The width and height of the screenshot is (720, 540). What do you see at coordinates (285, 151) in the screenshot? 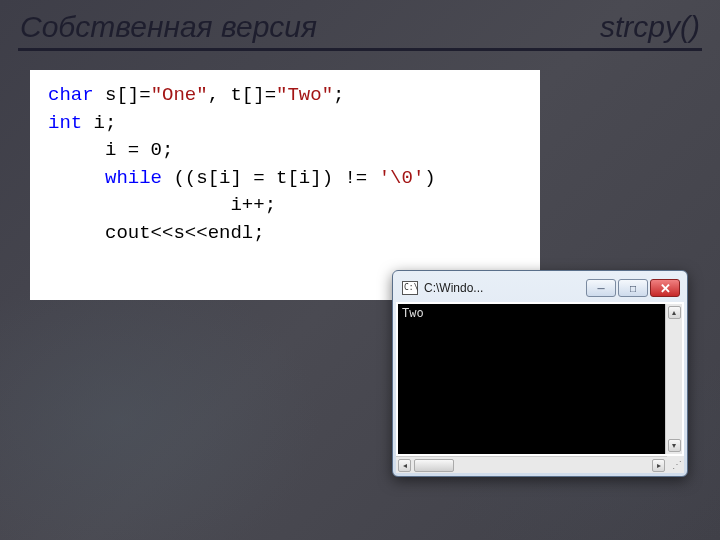
I see `code-line: i = 0;` at bounding box center [285, 151].